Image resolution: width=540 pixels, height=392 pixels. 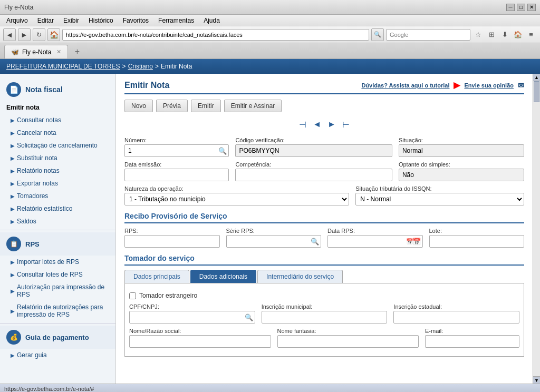 What do you see at coordinates (63, 66) in the screenshot?
I see `breadcrumb-prefeitura: PREFEITURA MUNICIPAL DE TORRES` at bounding box center [63, 66].